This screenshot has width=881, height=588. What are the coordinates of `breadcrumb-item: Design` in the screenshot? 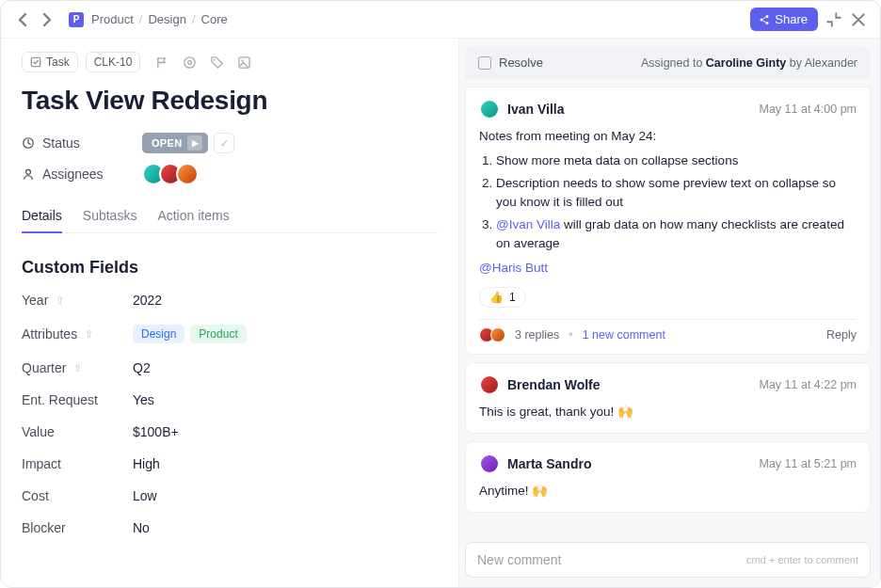 It's located at (167, 19).